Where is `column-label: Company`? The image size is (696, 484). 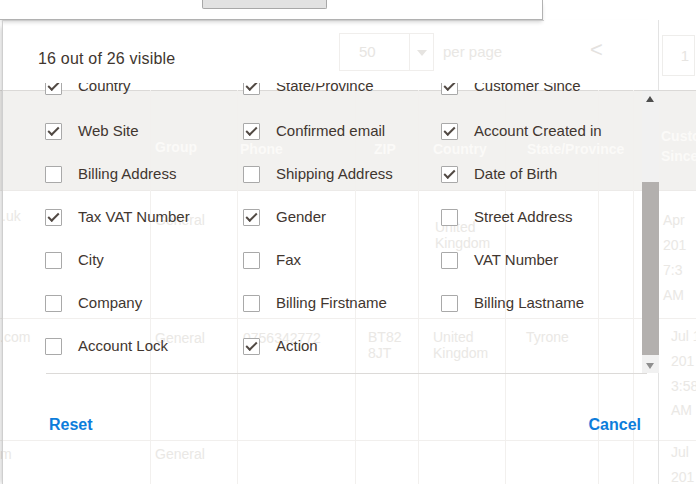
column-label: Company is located at coordinates (110, 303).